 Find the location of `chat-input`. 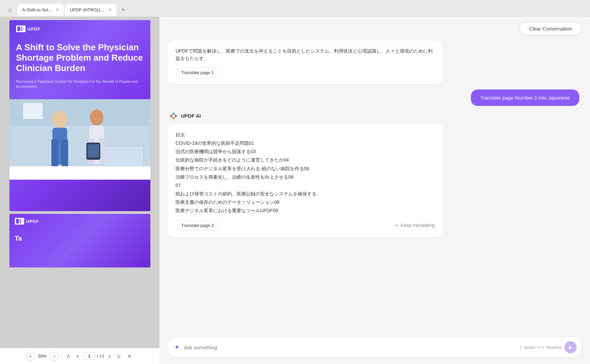

chat-input is located at coordinates (349, 347).